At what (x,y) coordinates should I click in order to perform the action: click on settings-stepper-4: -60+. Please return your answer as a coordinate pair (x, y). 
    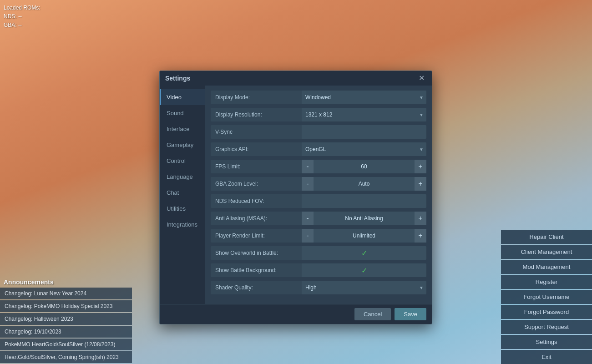
    Looking at the image, I should click on (364, 167).